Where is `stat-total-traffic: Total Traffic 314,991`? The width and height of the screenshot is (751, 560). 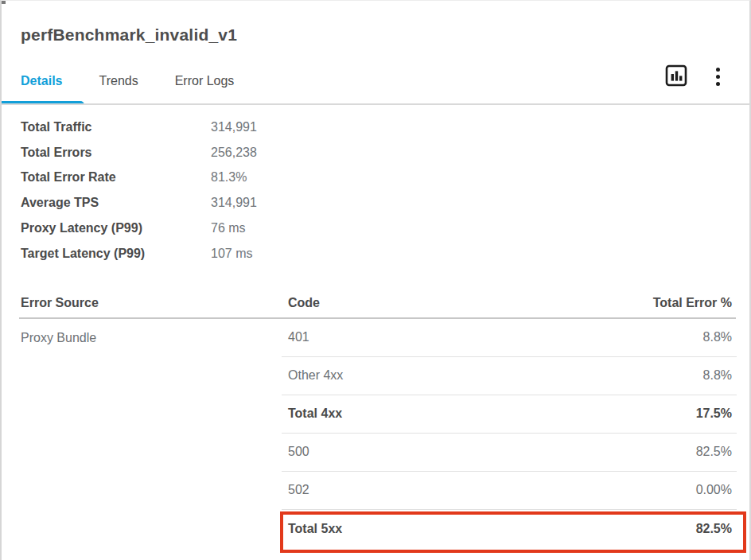
stat-total-traffic: Total Traffic 314,991 is located at coordinates (376, 127).